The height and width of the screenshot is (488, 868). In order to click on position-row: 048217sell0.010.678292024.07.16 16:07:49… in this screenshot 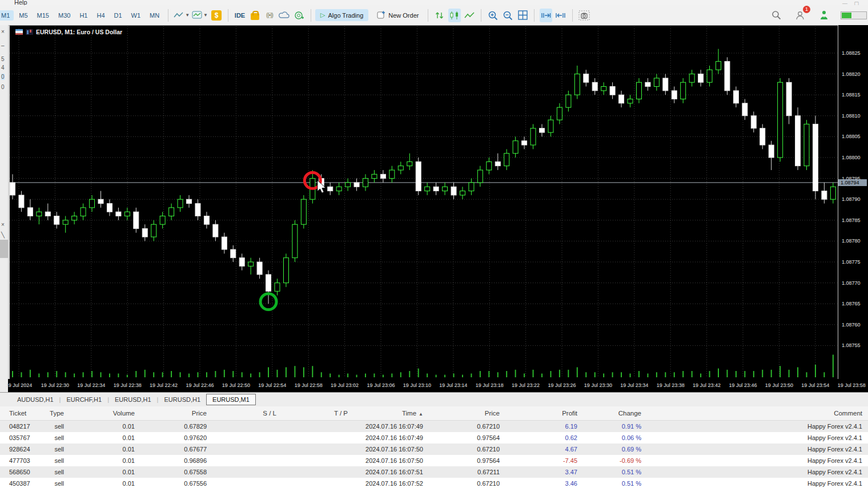, I will do `click(434, 426)`.